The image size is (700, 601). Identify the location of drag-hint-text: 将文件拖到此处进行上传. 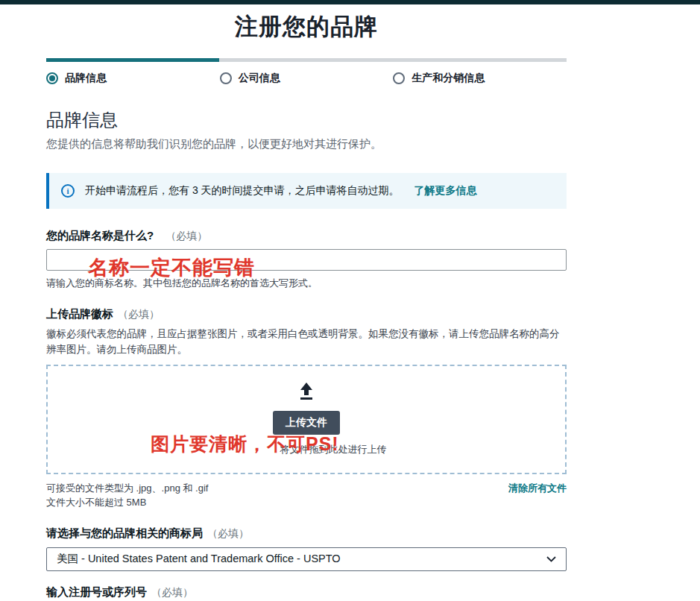
(334, 450).